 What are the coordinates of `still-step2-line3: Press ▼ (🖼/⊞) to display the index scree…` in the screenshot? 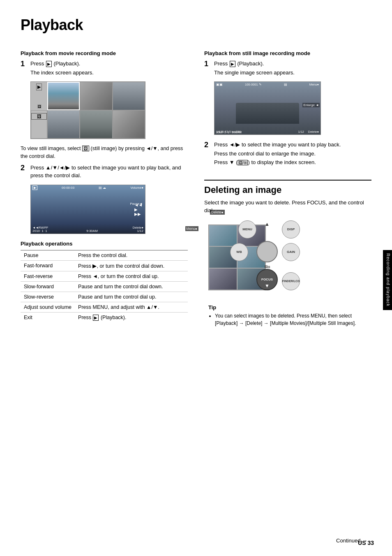 It's located at (277, 162).